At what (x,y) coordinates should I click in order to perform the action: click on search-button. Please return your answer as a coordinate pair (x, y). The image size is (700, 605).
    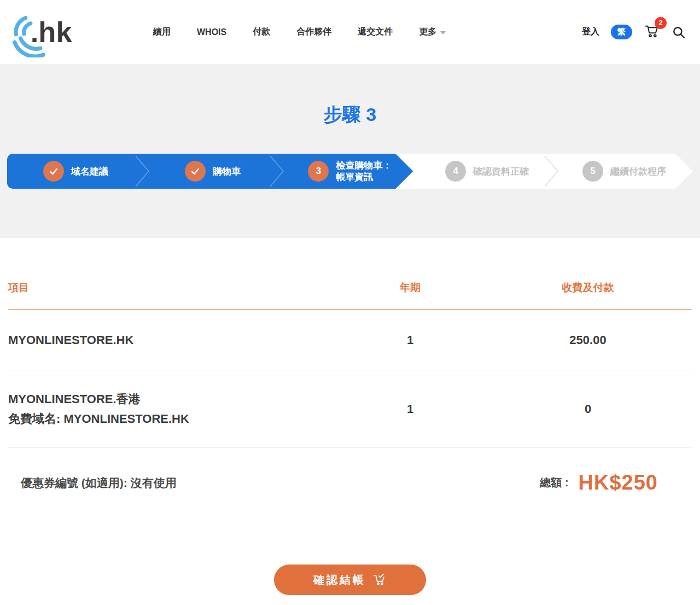
    Looking at the image, I should click on (679, 32).